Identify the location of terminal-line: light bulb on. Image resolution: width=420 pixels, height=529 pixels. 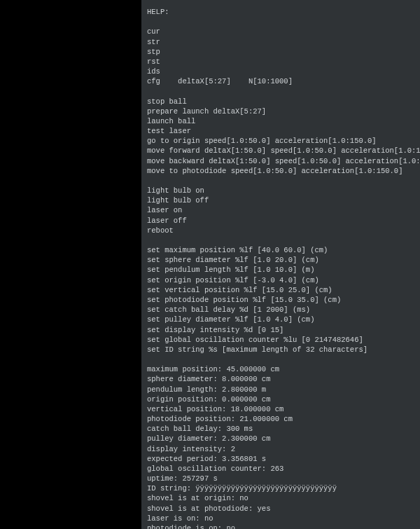
(281, 191).